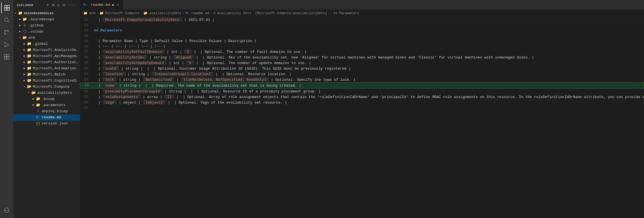 Image resolution: width=644 pixels, height=218 pixels. What do you see at coordinates (369, 46) in the screenshot?
I see `line-content: | :-- | :-- | :-- | :-- | :-- |` at bounding box center [369, 46].